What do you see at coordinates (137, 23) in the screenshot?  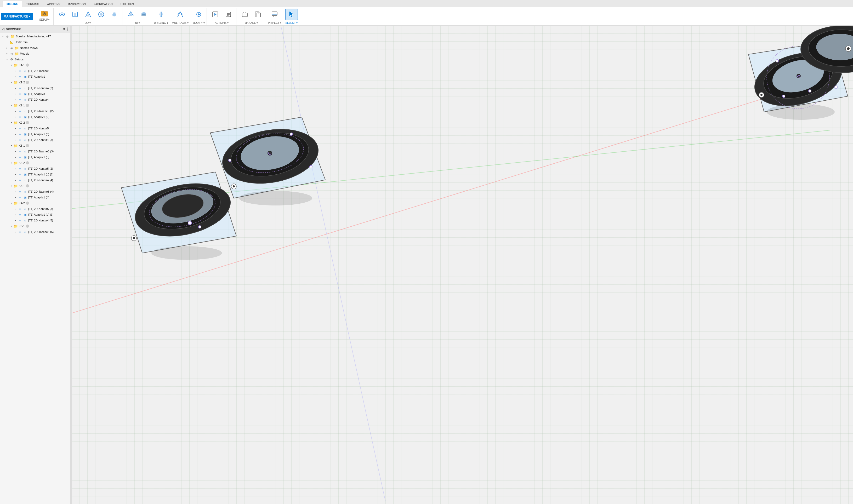 I see `3d-label: 3D ▾` at bounding box center [137, 23].